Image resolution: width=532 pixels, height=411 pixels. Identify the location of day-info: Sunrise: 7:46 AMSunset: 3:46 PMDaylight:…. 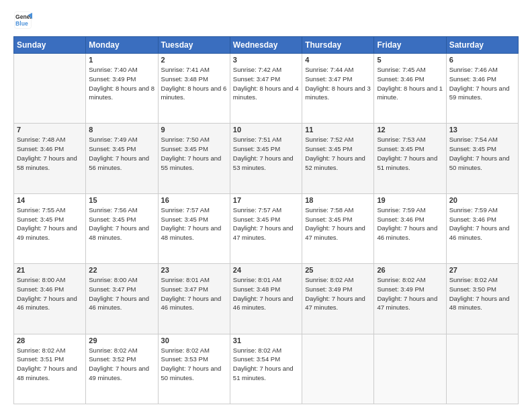
(482, 83).